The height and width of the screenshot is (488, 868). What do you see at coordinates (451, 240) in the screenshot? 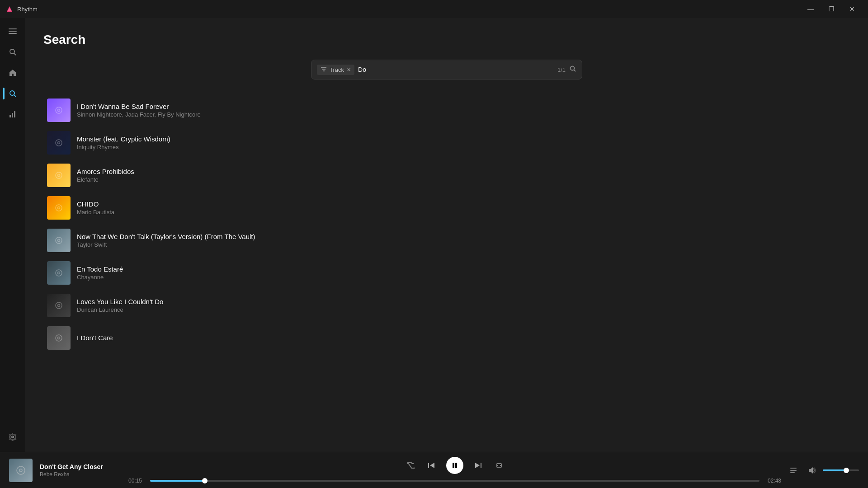
I see `track-info: Now That We Don't Talk (Taylor's Version…` at bounding box center [451, 240].